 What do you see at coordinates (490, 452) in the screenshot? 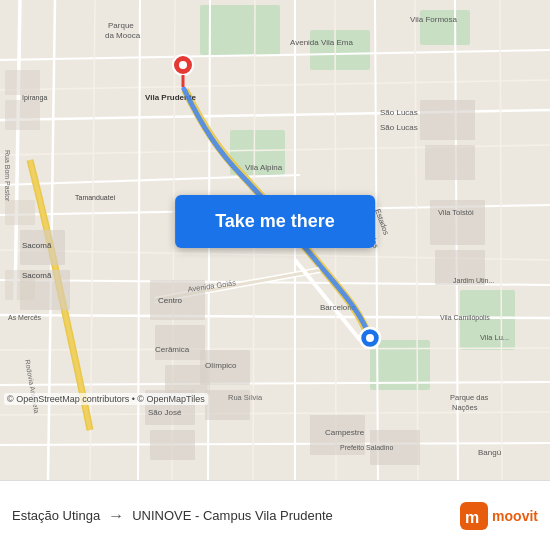
I see `svg-text: Bangú` at bounding box center [490, 452].